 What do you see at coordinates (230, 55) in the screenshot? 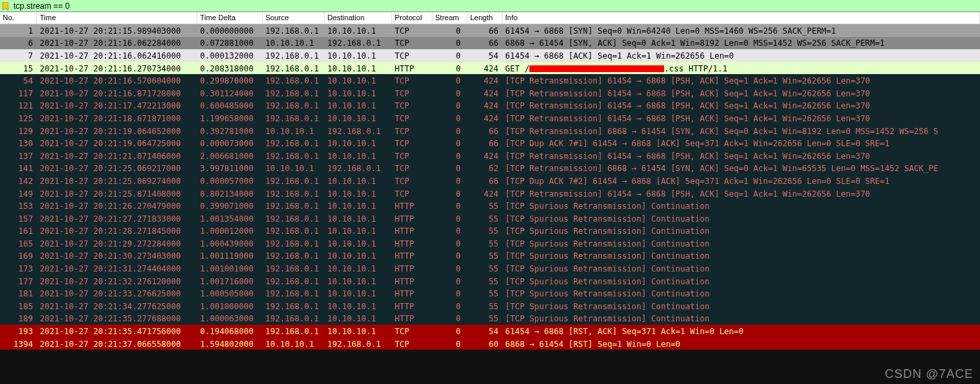
I see `cell-delta: 0.000132000` at bounding box center [230, 55].